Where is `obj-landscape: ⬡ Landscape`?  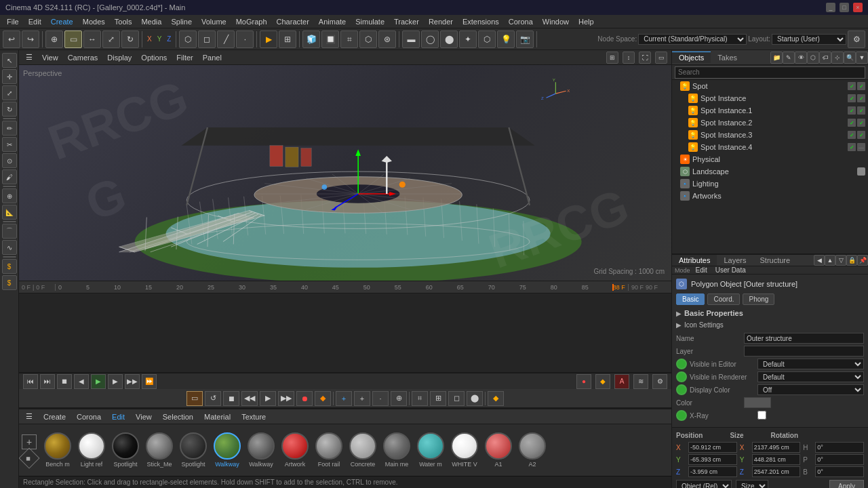
obj-landscape: ⬡ Landscape is located at coordinates (770, 171).